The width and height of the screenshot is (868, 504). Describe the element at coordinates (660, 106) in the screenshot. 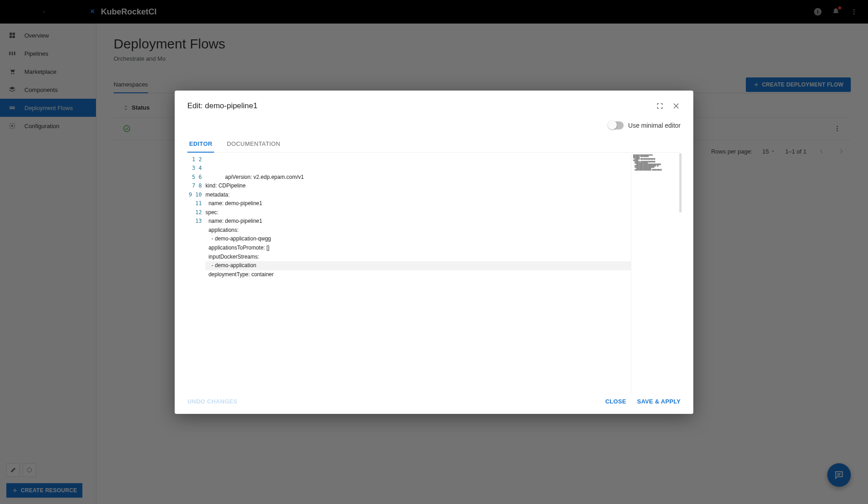

I see `expand-icon` at that location.